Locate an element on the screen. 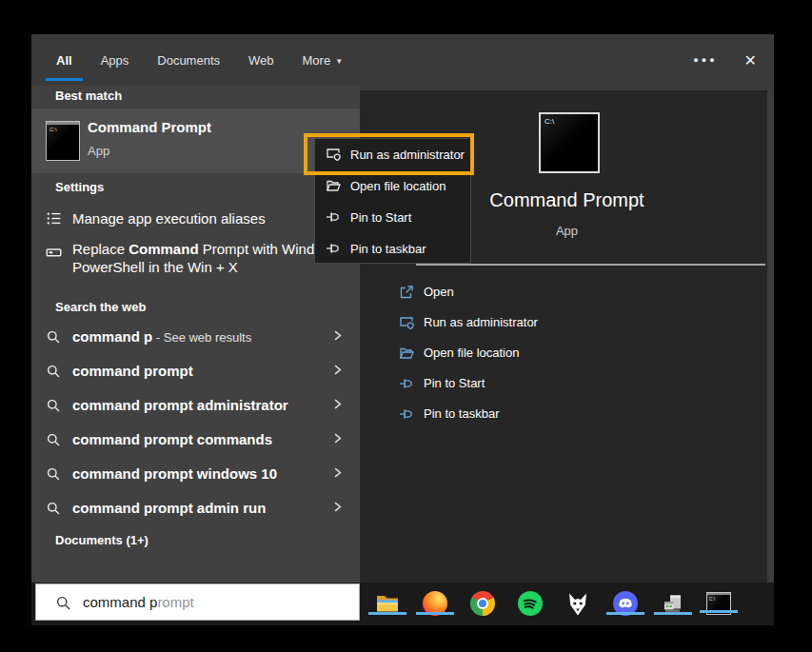 This screenshot has width=812, height=652. suggestion-query: command p is located at coordinates (112, 337).